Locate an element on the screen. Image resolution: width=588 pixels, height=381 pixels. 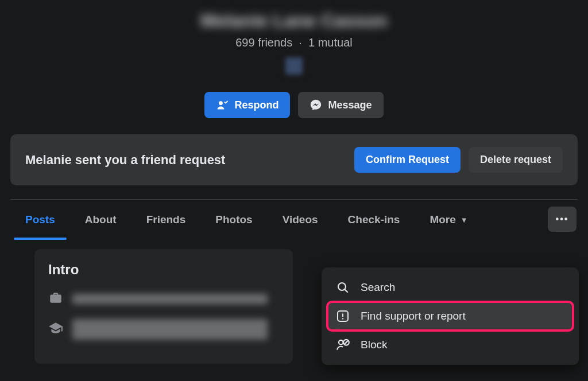
friends-count: 699 friends is located at coordinates (264, 42).